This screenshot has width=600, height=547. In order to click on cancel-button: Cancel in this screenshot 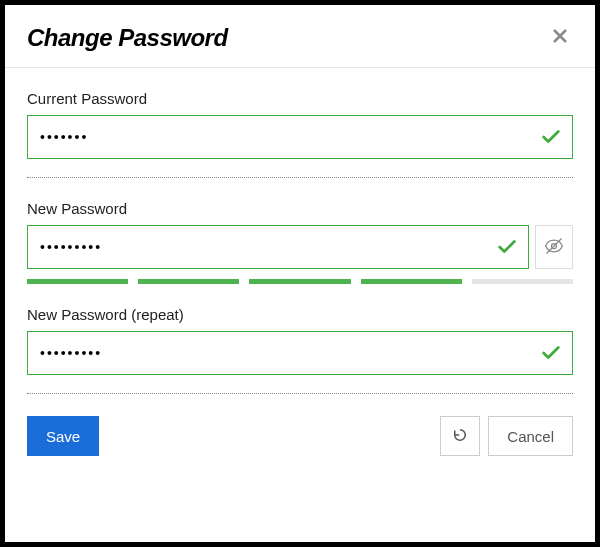, I will do `click(530, 436)`.